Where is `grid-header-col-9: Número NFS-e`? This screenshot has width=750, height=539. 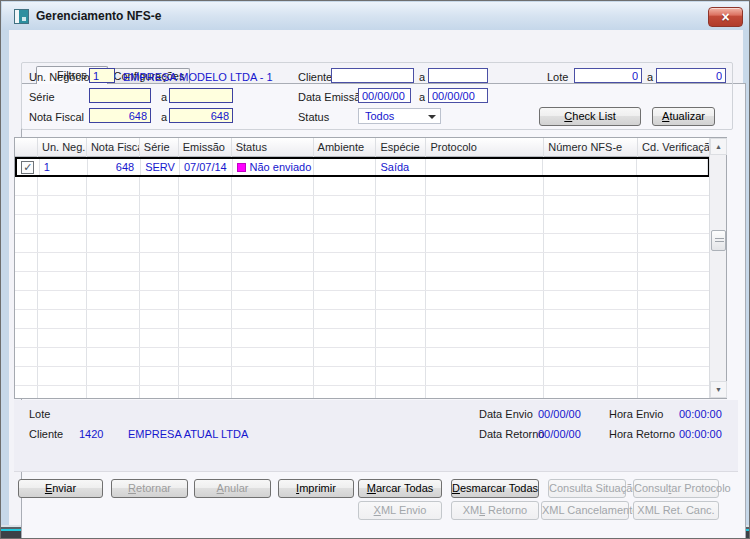
grid-header-col-9: Número NFS-e is located at coordinates (591, 148).